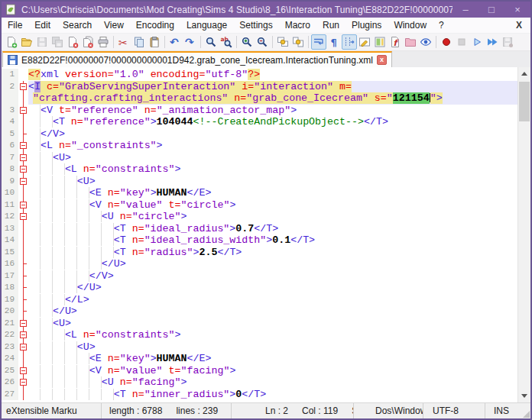  I want to click on find-button, so click(211, 42).